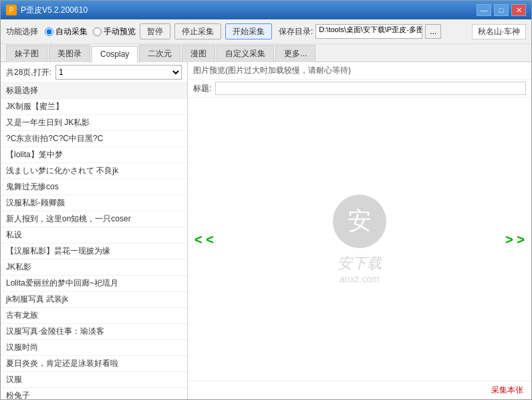  I want to click on list-item: 又是一年生日到 JK私影, so click(94, 123).